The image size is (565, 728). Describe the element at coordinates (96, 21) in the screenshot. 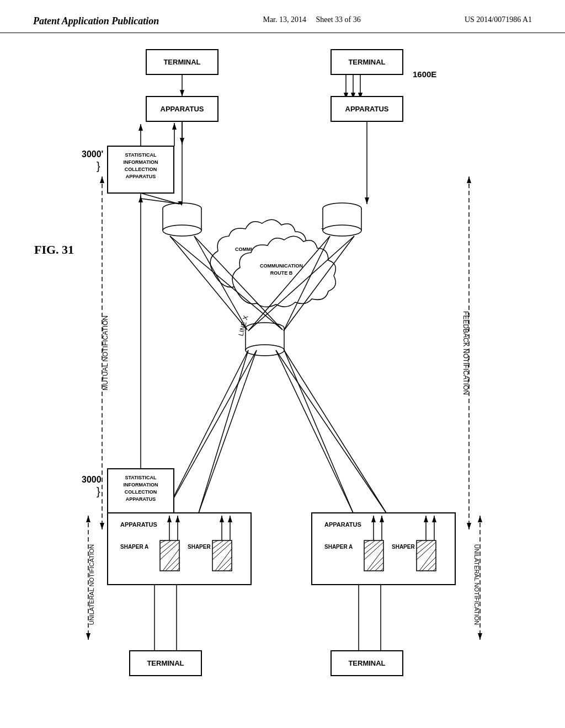

I see `publication-title: Patent Application Publication` at that location.